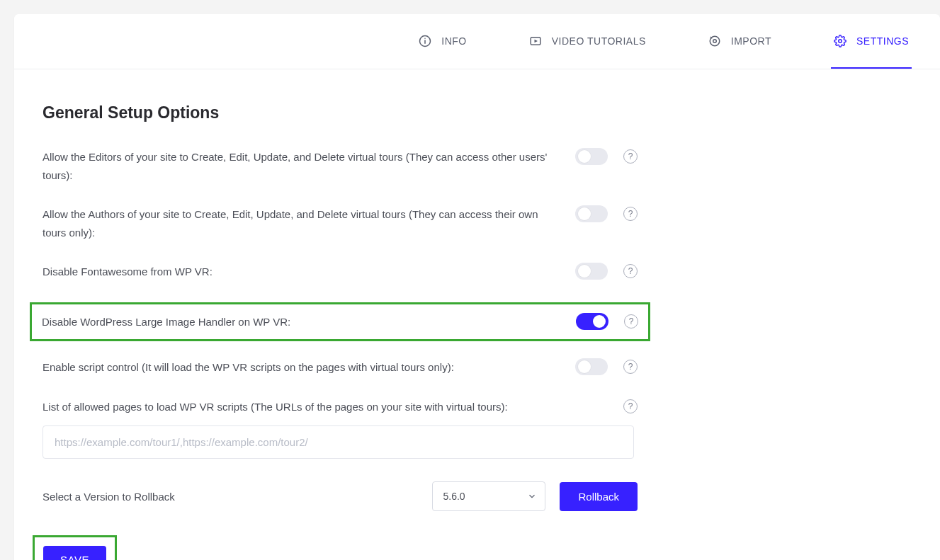 The width and height of the screenshot is (940, 560). Describe the element at coordinates (340, 113) in the screenshot. I see `page-title: General Setup Options` at that location.